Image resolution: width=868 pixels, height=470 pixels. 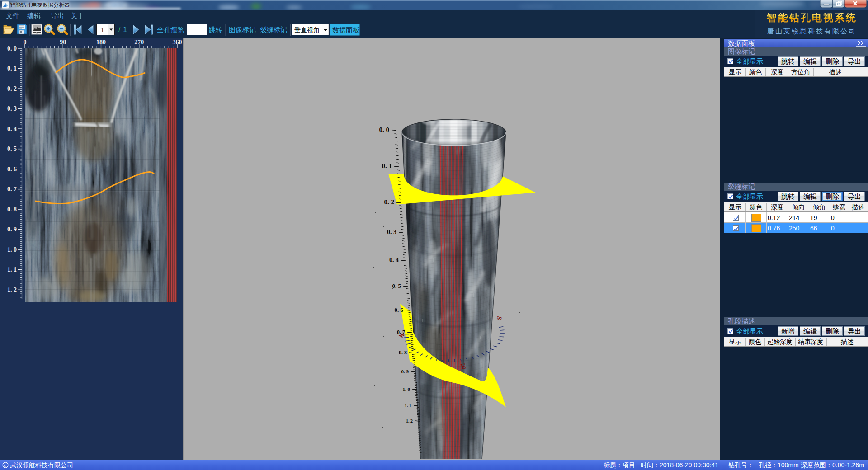 What do you see at coordinates (242, 30) in the screenshot?
I see `svg-text: 图像标记` at bounding box center [242, 30].